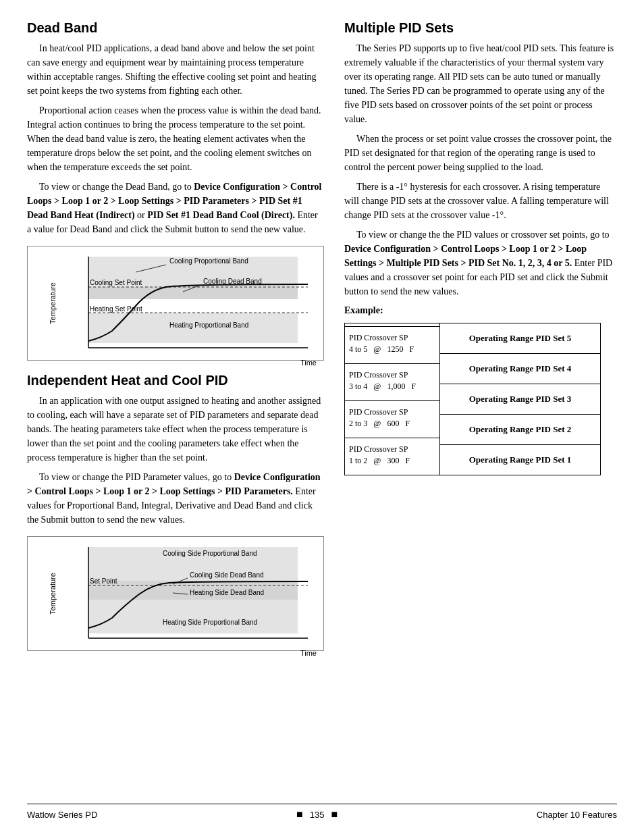 Image resolution: width=644 pixels, height=834 pixels. What do you see at coordinates (53, 594) in the screenshot?
I see `diagram2-y-axis: Temperature` at bounding box center [53, 594].